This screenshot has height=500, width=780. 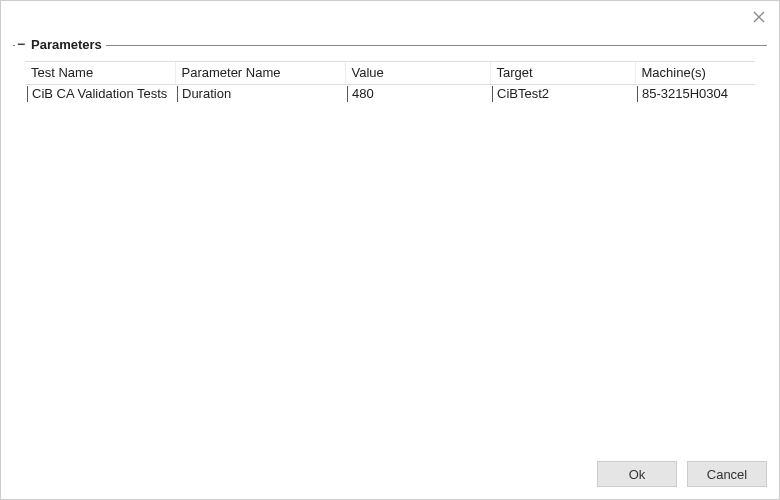 I want to click on column-header-value: Value, so click(x=418, y=73).